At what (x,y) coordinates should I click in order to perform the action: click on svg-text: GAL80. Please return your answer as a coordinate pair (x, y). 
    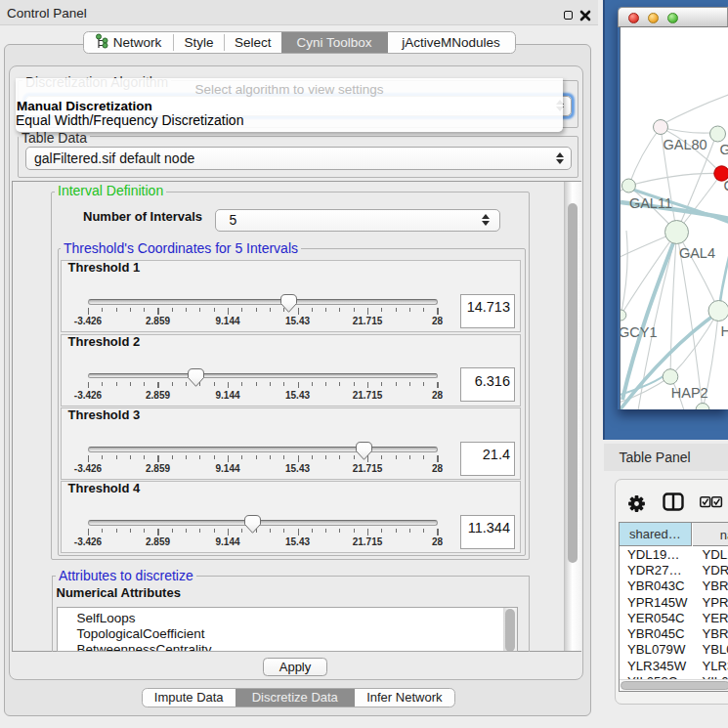
    Looking at the image, I should click on (684, 144).